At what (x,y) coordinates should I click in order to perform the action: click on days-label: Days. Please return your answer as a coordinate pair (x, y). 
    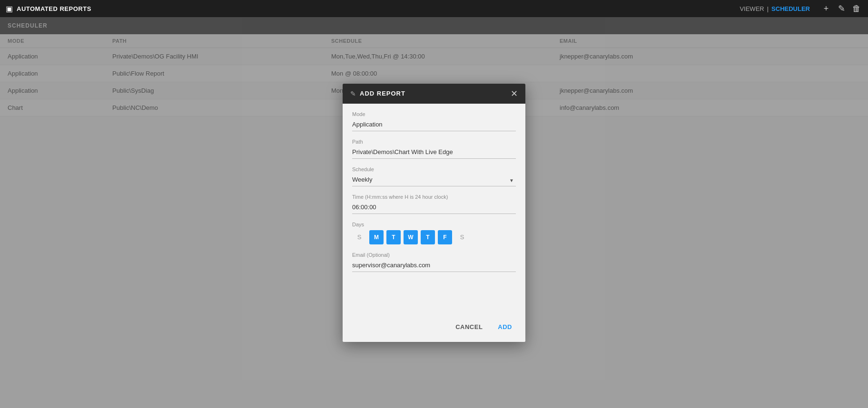
    Looking at the image, I should click on (434, 224).